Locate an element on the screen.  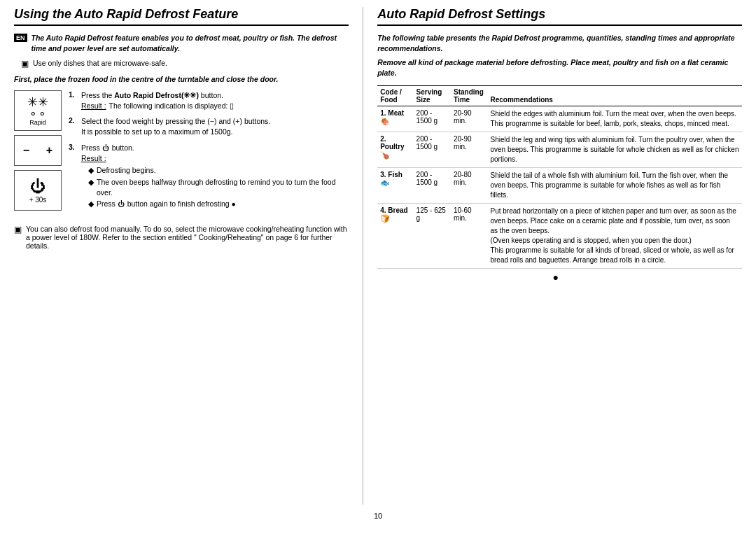
result-label-3: Result : is located at coordinates (94, 158).